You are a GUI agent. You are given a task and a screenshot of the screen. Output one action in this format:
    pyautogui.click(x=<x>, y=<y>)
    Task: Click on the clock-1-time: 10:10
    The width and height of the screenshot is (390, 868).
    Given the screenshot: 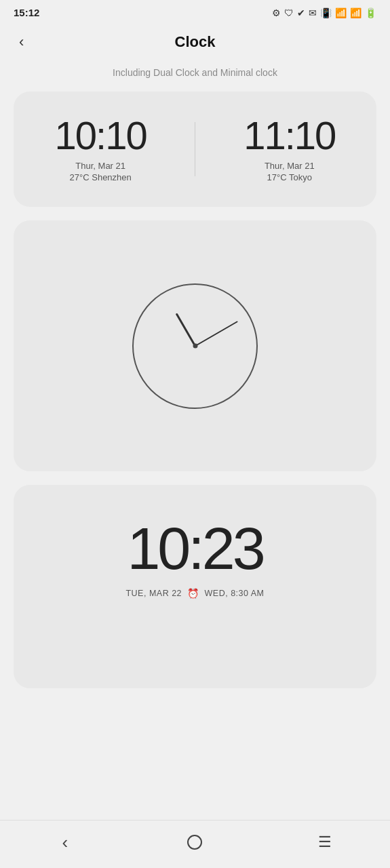 What is the action you would take?
    pyautogui.click(x=100, y=136)
    